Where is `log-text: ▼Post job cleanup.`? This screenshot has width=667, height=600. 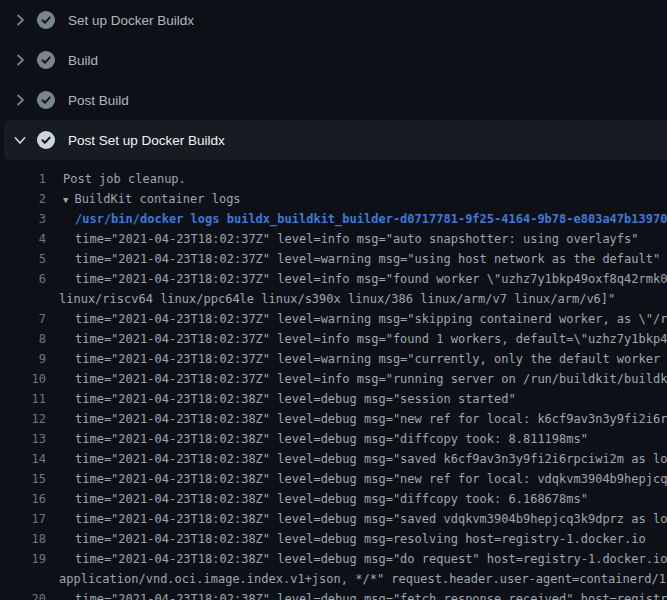 log-text: ▼Post job cleanup. is located at coordinates (365, 179).